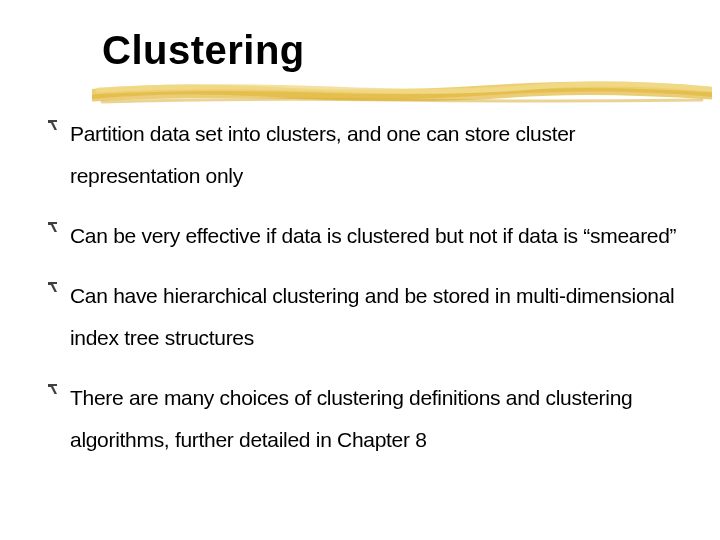 The width and height of the screenshot is (720, 540). I want to click on list-item: Can have hierarchical clustering and be …, so click(371, 317).